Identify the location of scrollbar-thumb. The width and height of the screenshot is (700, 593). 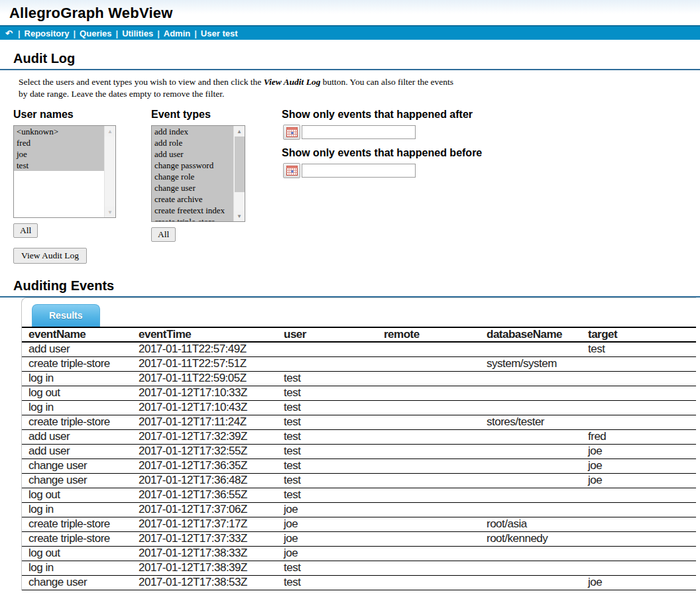
(240, 164).